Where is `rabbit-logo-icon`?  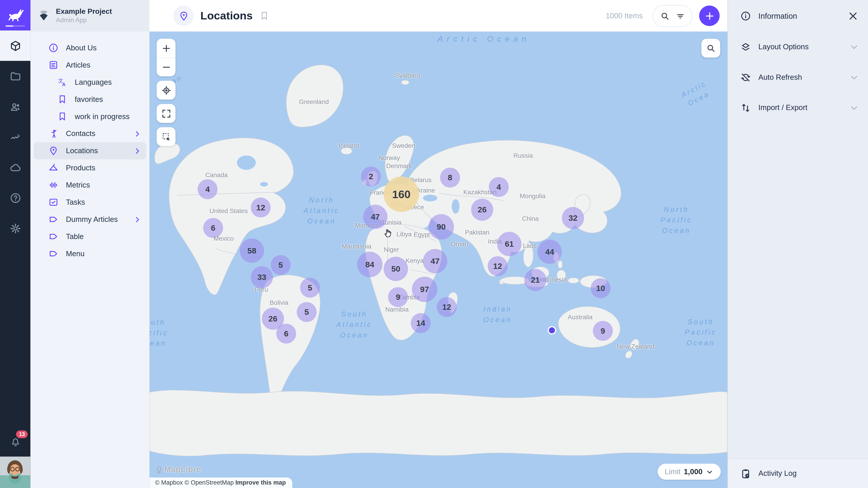
rabbit-logo-icon is located at coordinates (15, 15).